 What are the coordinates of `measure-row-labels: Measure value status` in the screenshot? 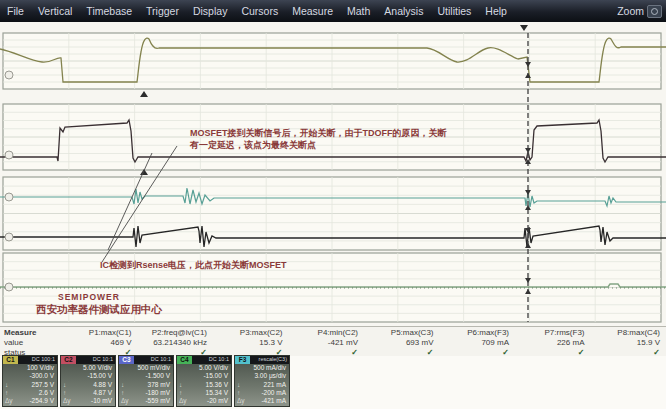 It's located at (31, 342).